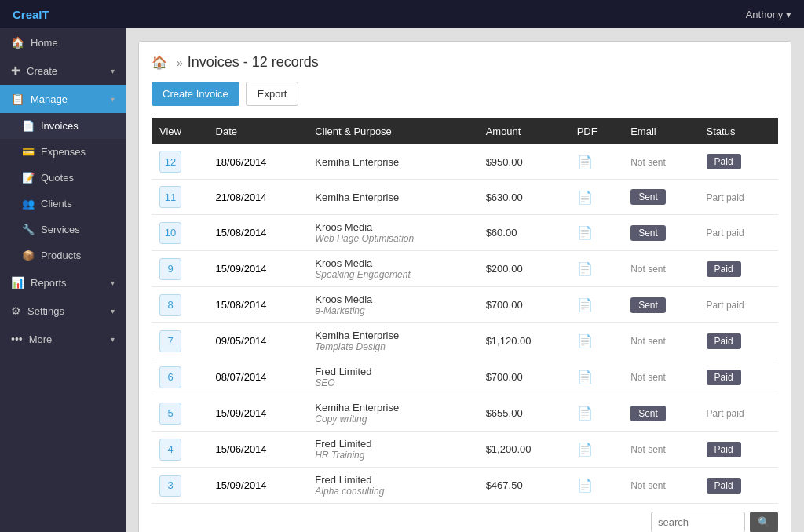 The height and width of the screenshot is (532, 804). What do you see at coordinates (170, 305) in the screenshot?
I see `view-badge: 8` at bounding box center [170, 305].